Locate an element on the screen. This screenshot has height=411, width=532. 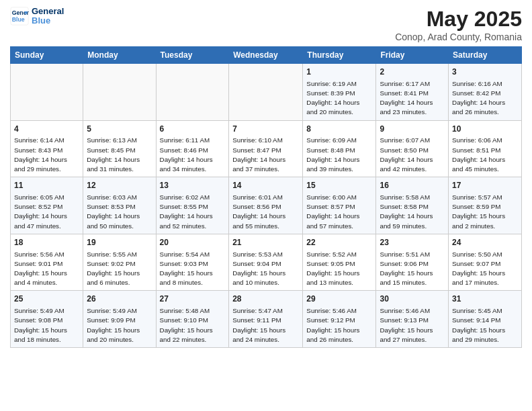
day-number: 9 is located at coordinates (412, 129).